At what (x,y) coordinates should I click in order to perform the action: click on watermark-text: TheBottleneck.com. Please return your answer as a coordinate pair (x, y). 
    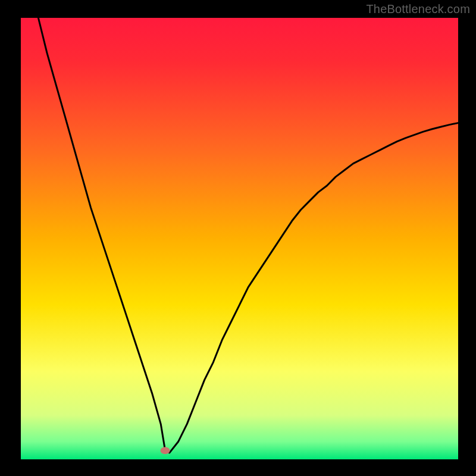
    Looking at the image, I should click on (418, 10).